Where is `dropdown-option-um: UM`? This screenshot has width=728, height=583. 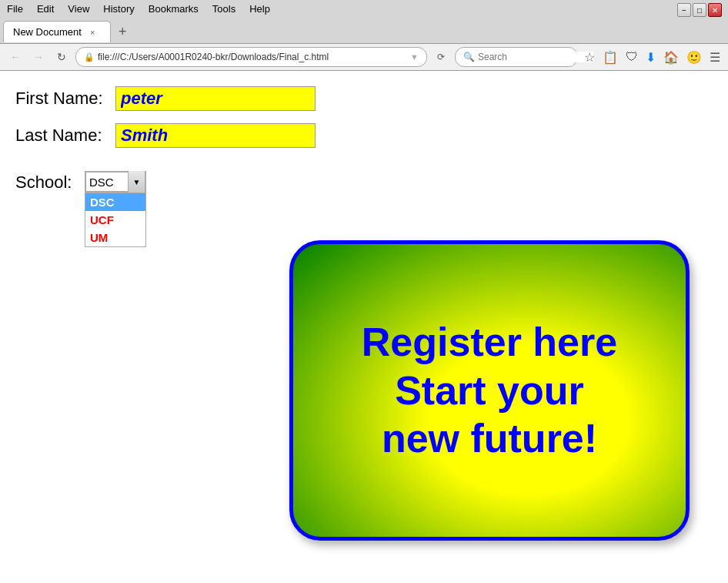
dropdown-option-um: UM is located at coordinates (115, 237).